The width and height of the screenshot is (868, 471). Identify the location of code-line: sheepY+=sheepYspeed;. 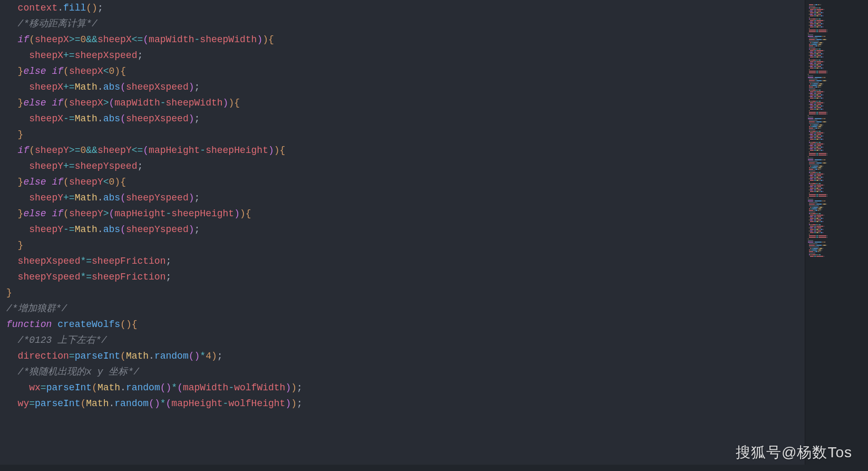
(406, 166).